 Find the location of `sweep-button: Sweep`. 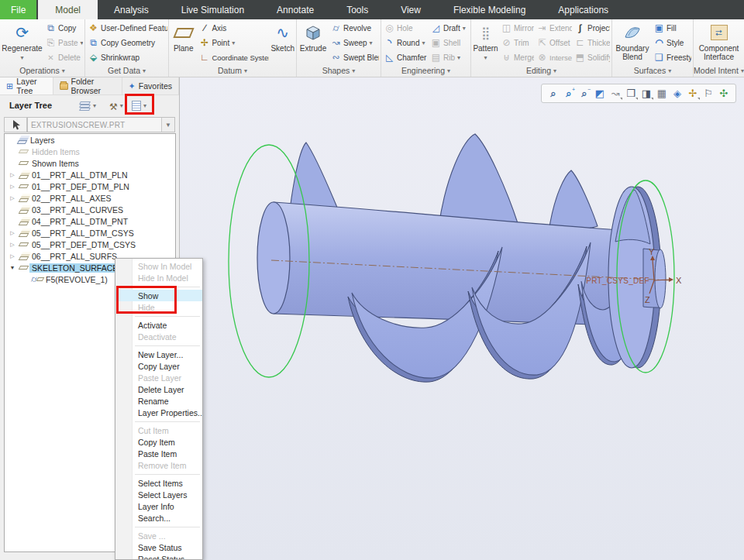

sweep-button: Sweep is located at coordinates (354, 43).